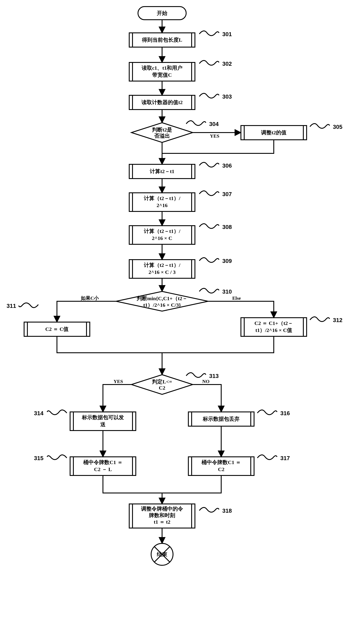 The height and width of the screenshot is (617, 364). Describe the element at coordinates (103, 418) in the screenshot. I see `svg-text: 标示数据包可以发` at that location.